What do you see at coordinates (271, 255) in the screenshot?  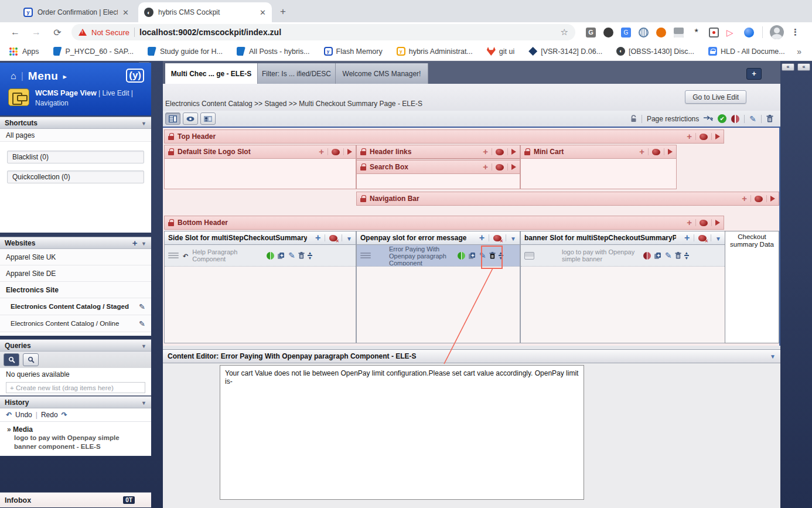 I see `enabled-toggle-icon` at bounding box center [271, 255].